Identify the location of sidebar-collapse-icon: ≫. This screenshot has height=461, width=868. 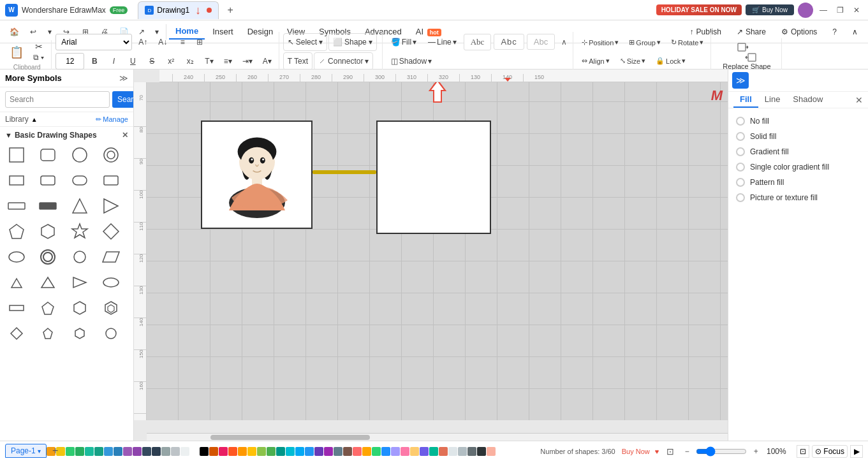
(124, 78).